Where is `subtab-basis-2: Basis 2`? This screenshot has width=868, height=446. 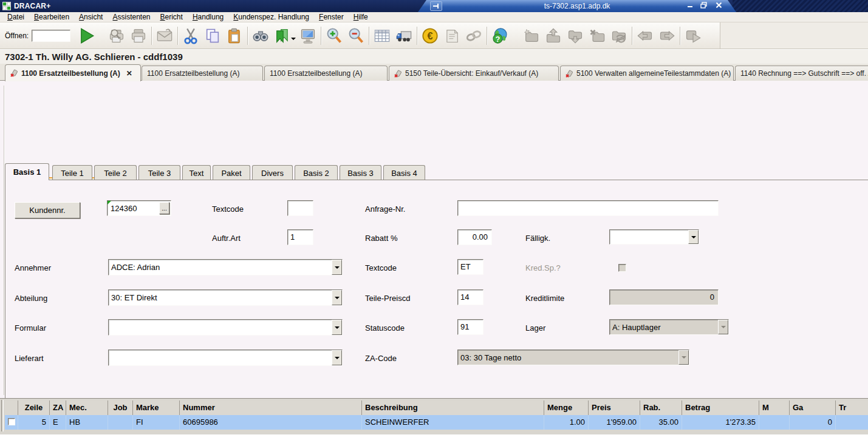
subtab-basis-2: Basis 2 is located at coordinates (316, 172).